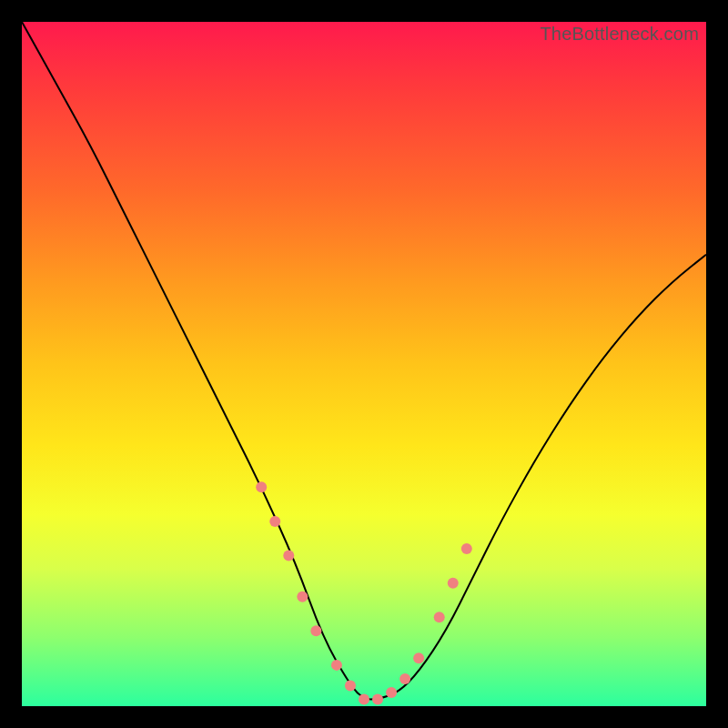  Describe the element at coordinates (364, 593) in the screenshot. I see `highlight-dots-group` at that location.